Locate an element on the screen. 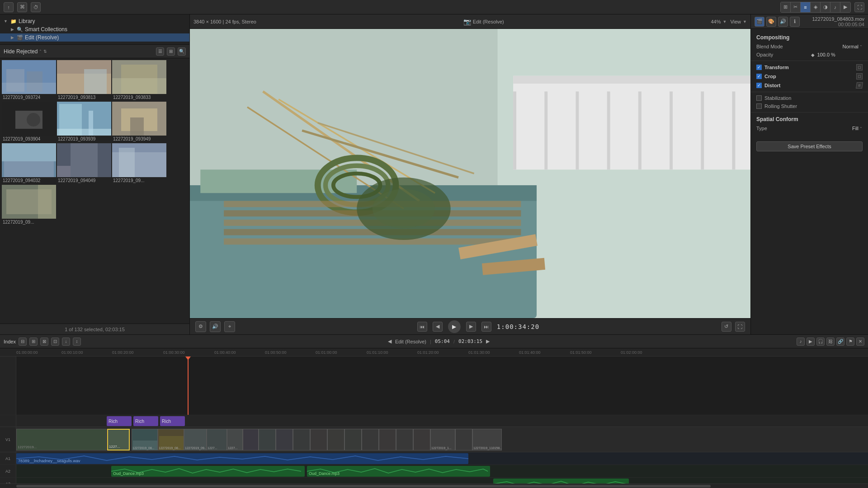 The height and width of the screenshot is (488, 868). grid-view-icon: ⊞ is located at coordinates (171, 52).